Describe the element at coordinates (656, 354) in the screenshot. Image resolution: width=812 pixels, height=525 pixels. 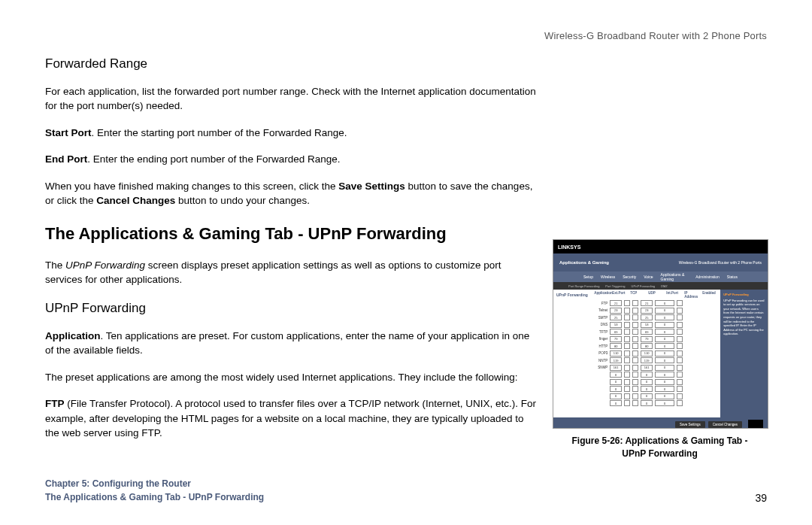
I see `router-table-row: POP31101100` at that location.